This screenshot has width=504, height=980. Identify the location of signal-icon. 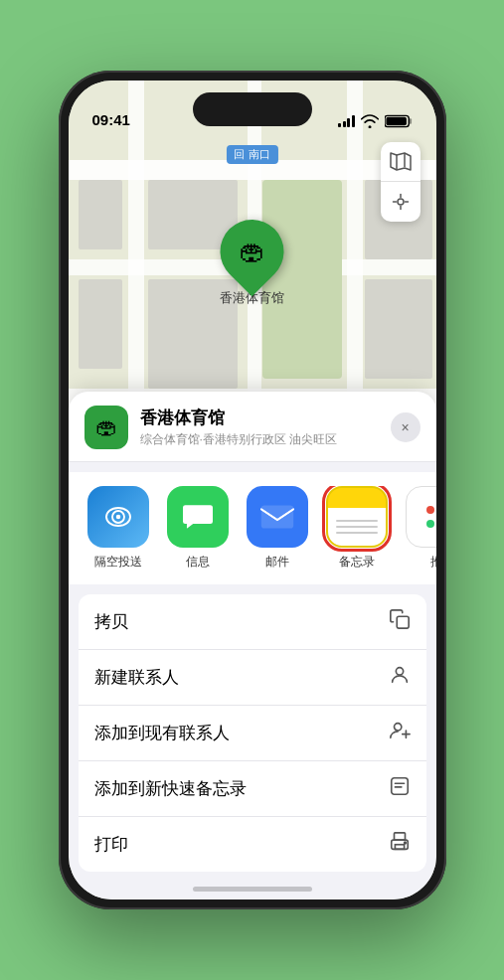
(346, 121).